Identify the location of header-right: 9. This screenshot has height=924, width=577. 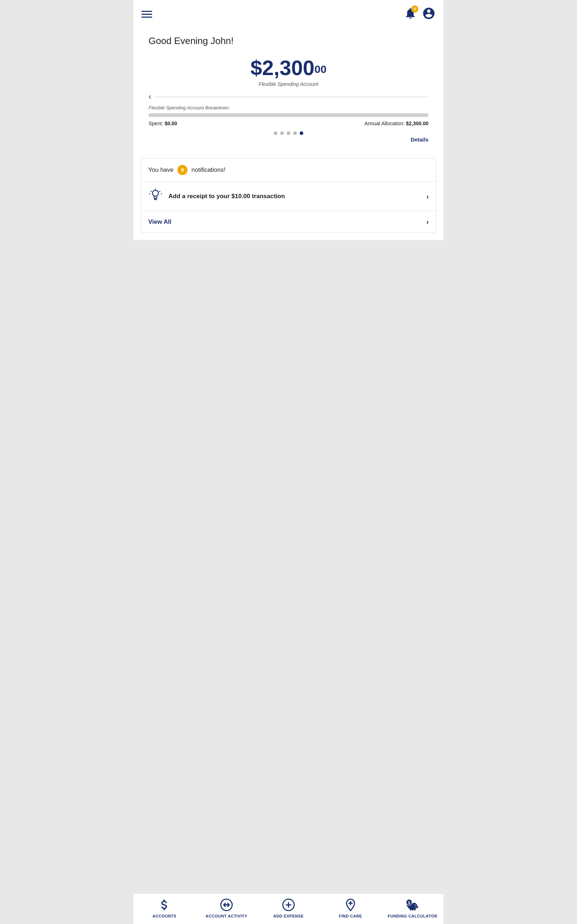
(420, 14).